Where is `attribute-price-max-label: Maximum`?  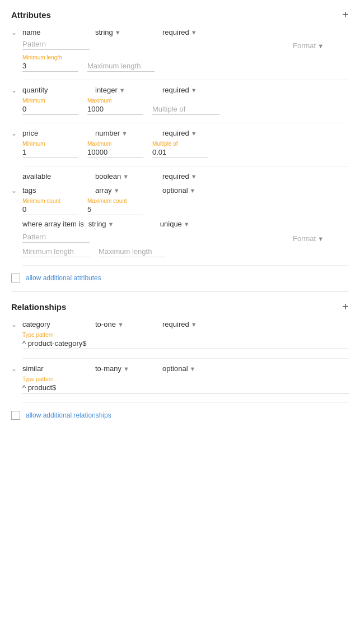 attribute-price-max-label: Maximum is located at coordinates (115, 143).